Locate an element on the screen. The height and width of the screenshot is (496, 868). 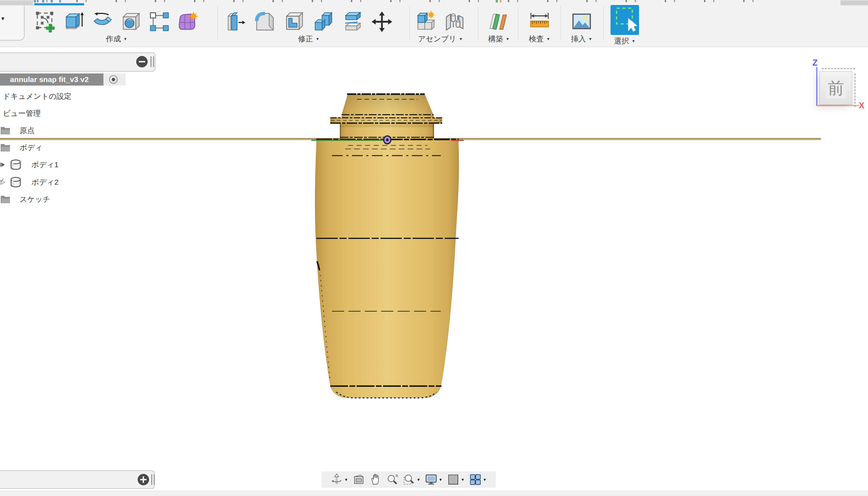
viewcube-front-face: 前 is located at coordinates (836, 88).